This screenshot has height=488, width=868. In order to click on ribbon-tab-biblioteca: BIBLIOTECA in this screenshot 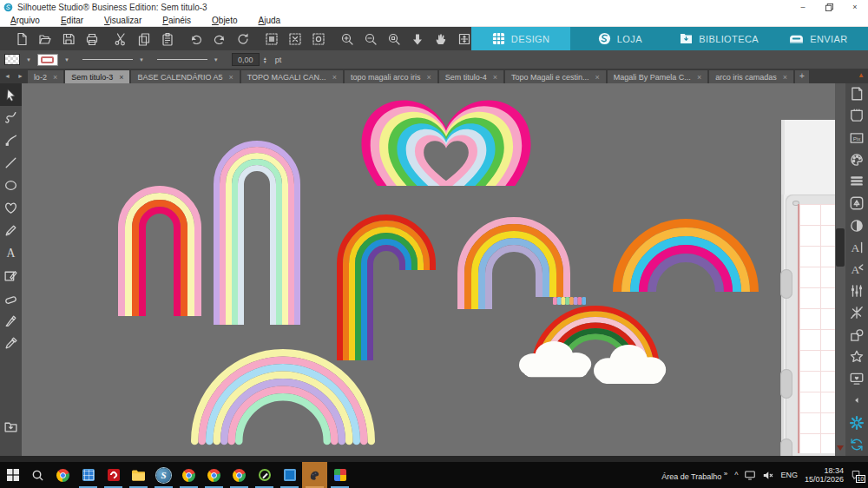, I will do `click(720, 38)`.